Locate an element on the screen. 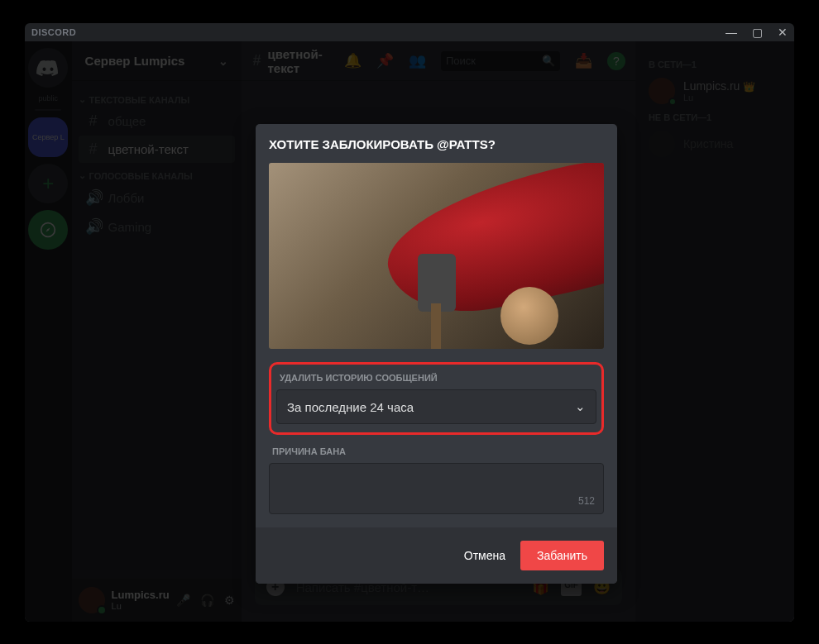  close-icon: ✕ is located at coordinates (783, 32).